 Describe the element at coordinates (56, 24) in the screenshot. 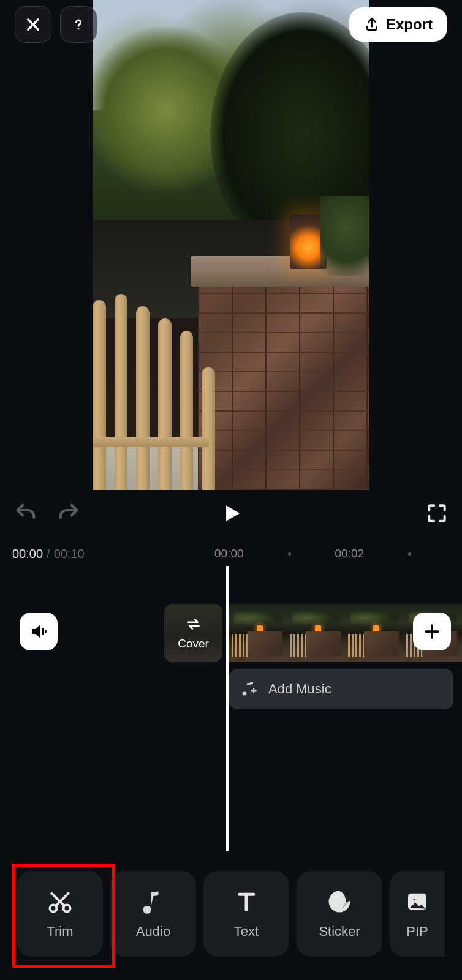

I see `top-left-buttons` at that location.